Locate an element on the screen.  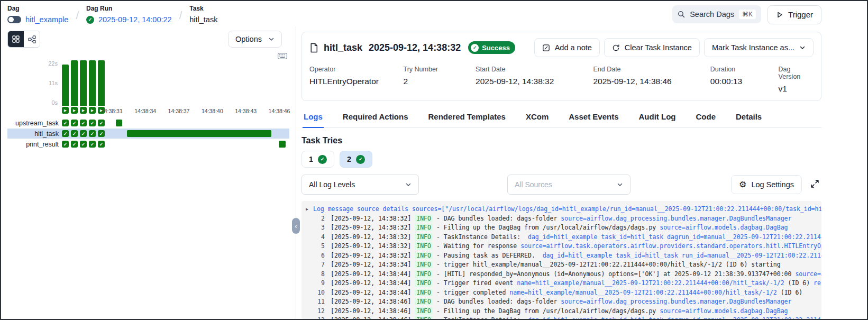
dag-name-link: hitl_example is located at coordinates (47, 20).